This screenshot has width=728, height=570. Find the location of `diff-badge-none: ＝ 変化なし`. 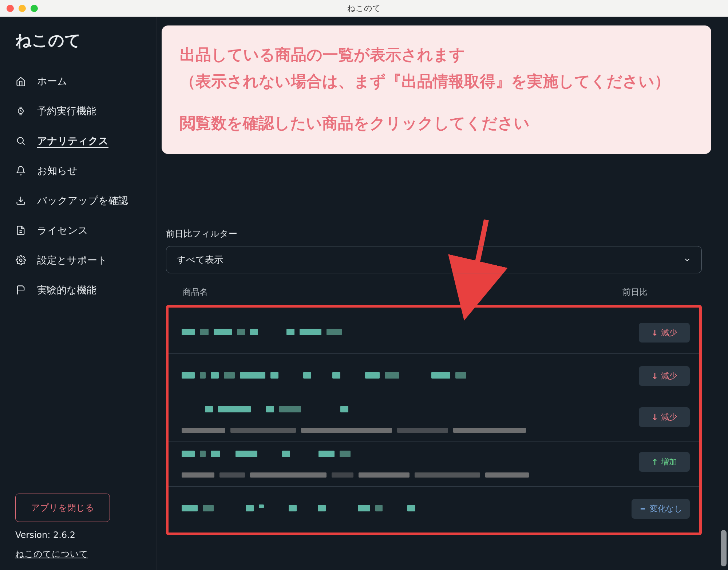

diff-badge-none: ＝ 変化なし is located at coordinates (661, 509).